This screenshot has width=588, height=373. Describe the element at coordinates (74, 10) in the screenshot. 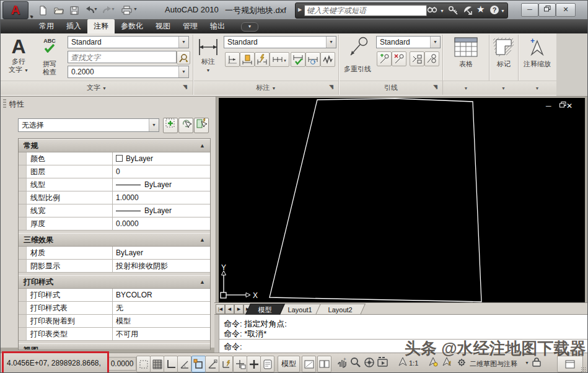

I see `save-button` at that location.